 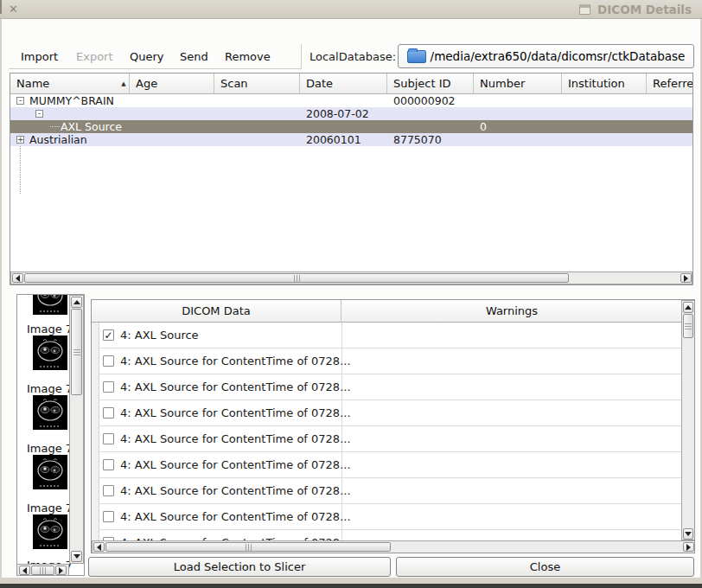 What do you see at coordinates (483, 126) in the screenshot?
I see `cell-number: 0` at bounding box center [483, 126].